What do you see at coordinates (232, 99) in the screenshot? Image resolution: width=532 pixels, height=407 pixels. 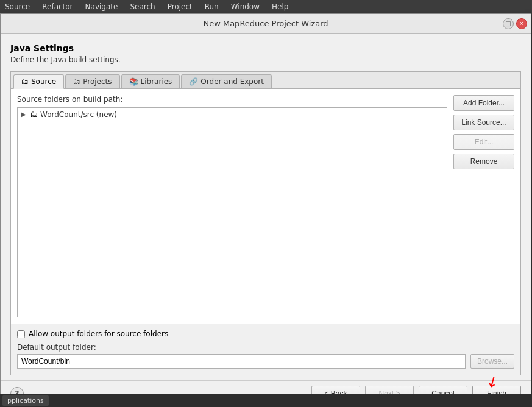 I see `source-folders-label: Source folders on build path:` at bounding box center [232, 99].